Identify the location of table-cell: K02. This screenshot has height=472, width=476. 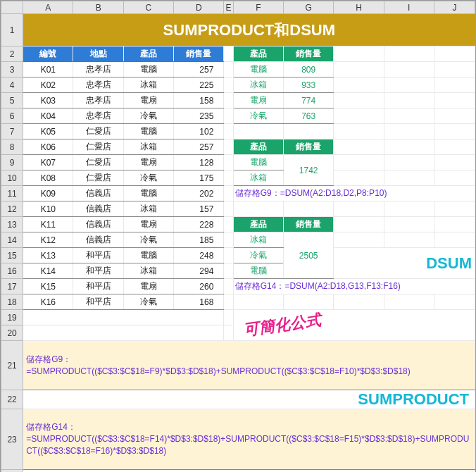
(48, 85).